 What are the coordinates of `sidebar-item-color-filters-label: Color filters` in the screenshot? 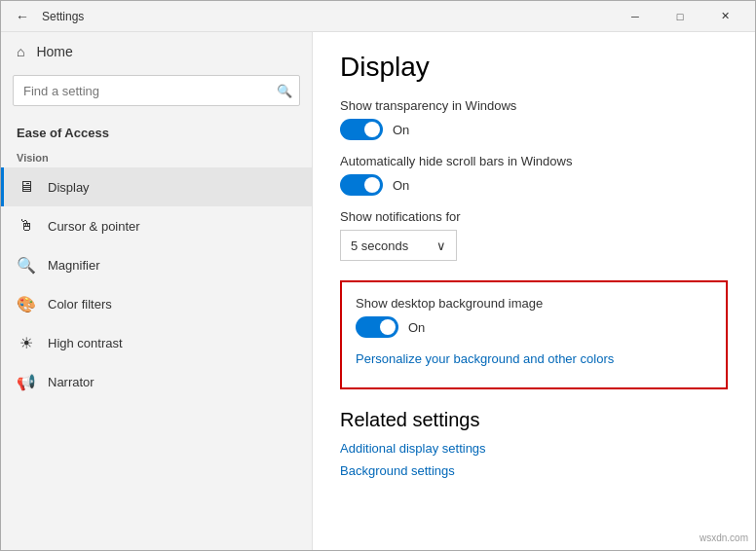 It's located at (80, 304).